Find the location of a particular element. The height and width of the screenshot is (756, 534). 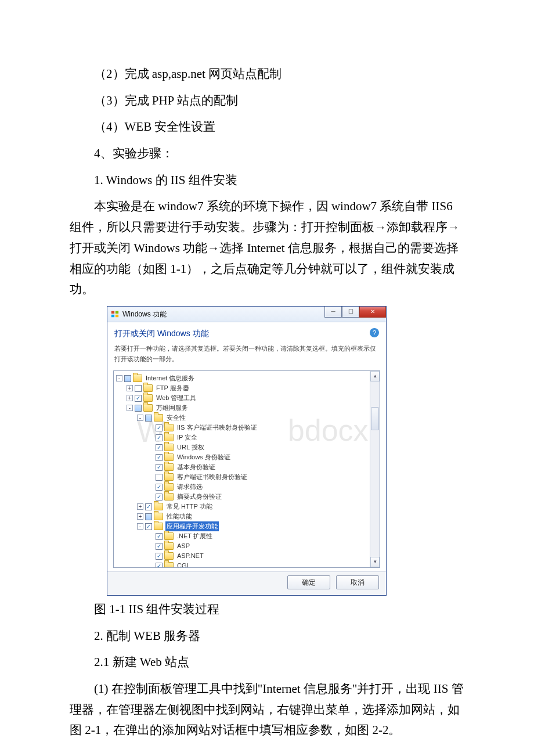

tree-node: URL 授权 is located at coordinates (247, 447).